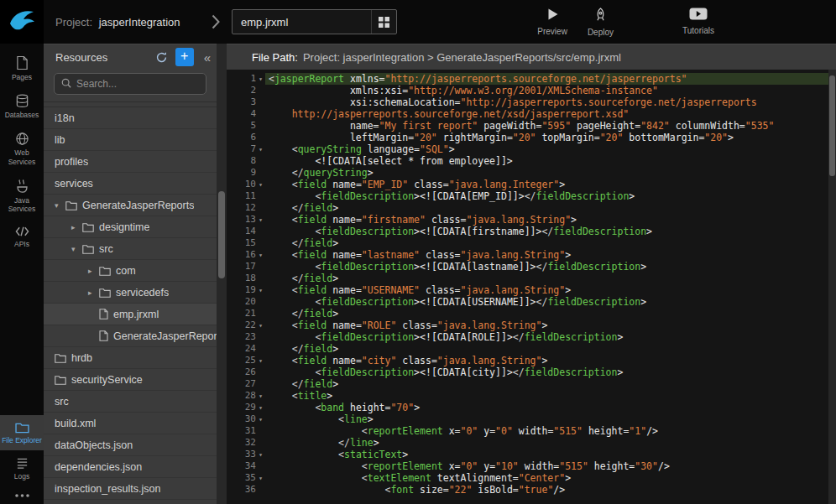 Image resolution: width=836 pixels, height=504 pixels. I want to click on code-text: <field name="USERNAME" class="java.lang.…, so click(551, 290).